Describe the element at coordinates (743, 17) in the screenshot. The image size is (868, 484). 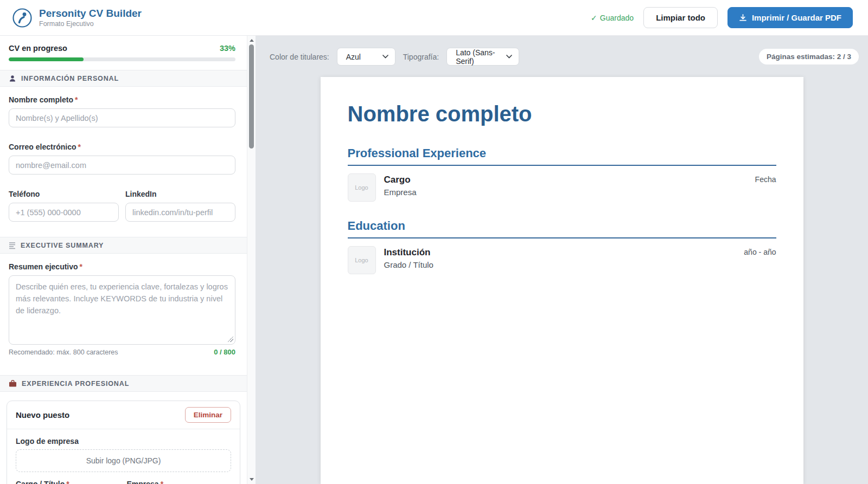
I see `download-icon` at that location.